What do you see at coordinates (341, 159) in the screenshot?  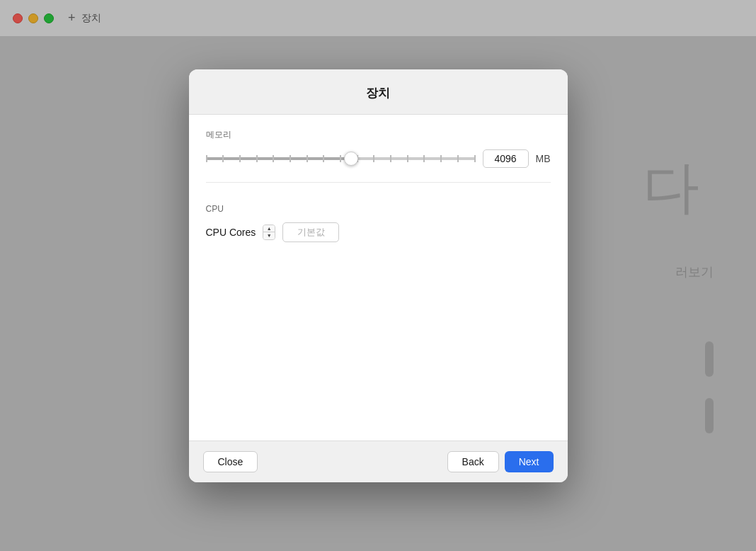 I see `slider-ticks` at bounding box center [341, 159].